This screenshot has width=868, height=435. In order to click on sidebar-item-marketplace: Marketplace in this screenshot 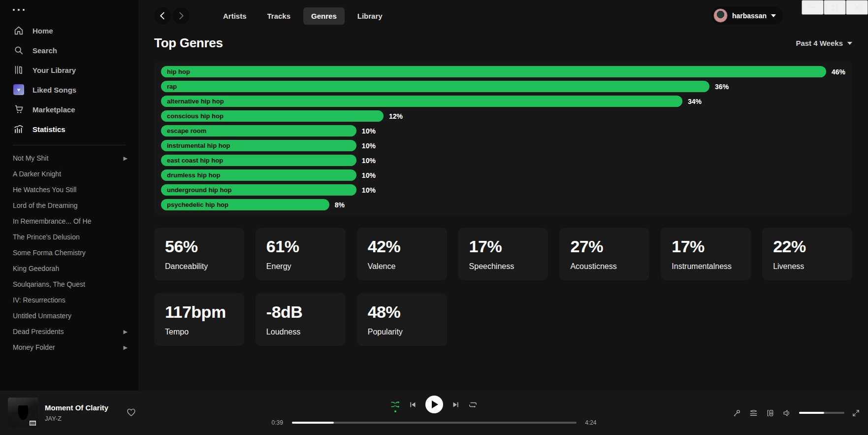, I will do `click(69, 109)`.